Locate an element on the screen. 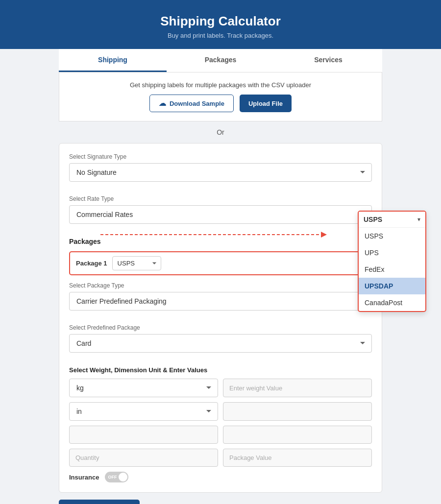  package-row: Package 1 USPS 🗑 is located at coordinates (220, 264).